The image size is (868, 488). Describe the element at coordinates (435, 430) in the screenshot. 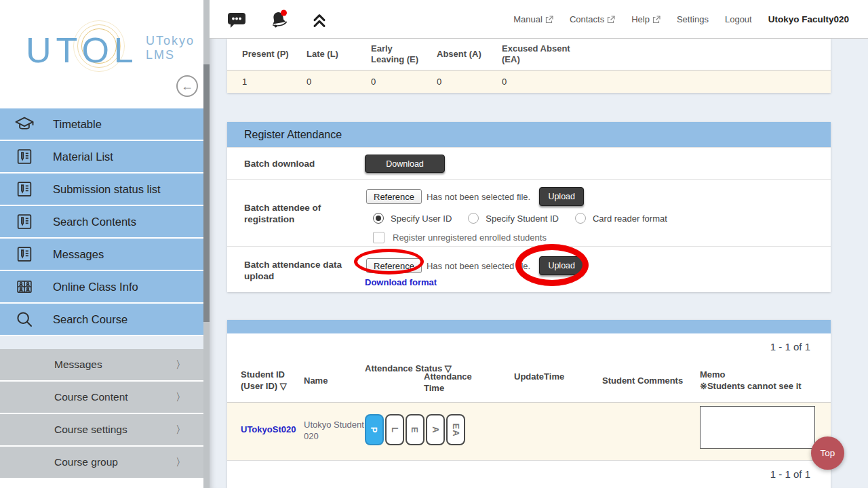

I see `status-button-absent: A` at that location.